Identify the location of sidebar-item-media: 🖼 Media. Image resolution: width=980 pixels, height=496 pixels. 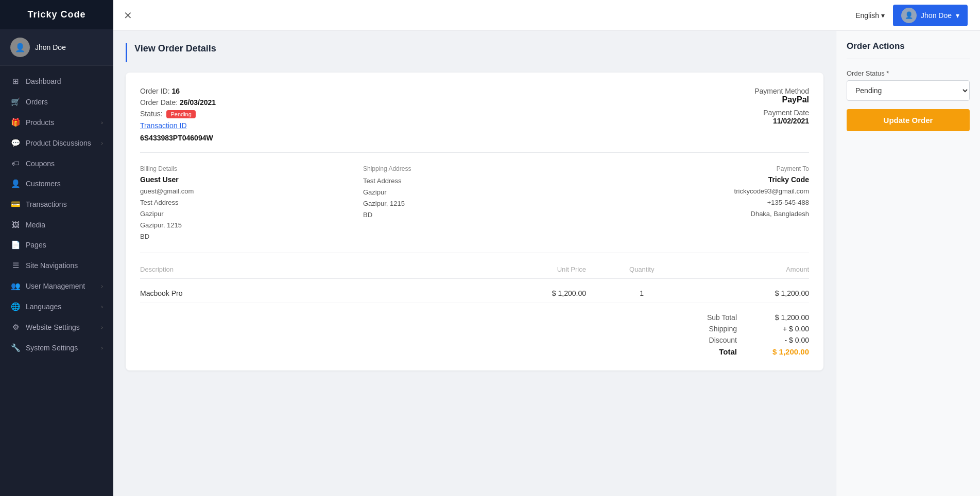
(57, 224).